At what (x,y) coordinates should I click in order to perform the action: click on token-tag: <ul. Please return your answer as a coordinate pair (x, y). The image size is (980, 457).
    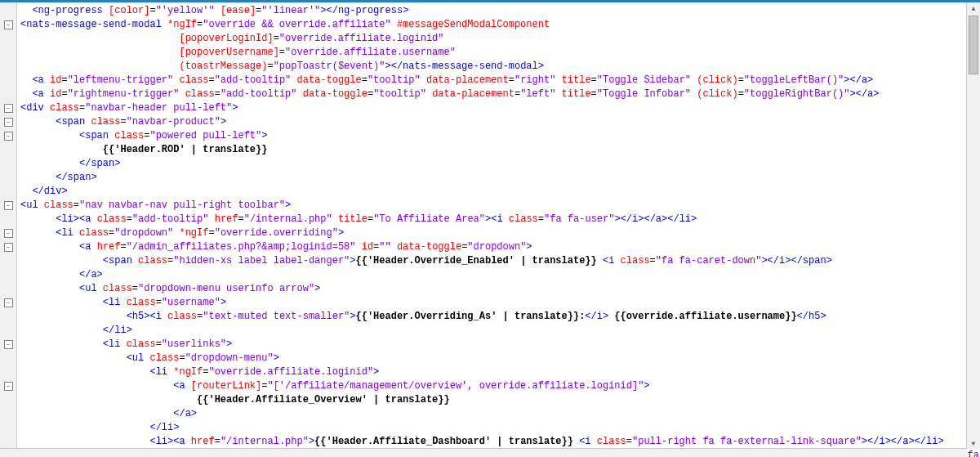
    Looking at the image, I should click on (136, 358).